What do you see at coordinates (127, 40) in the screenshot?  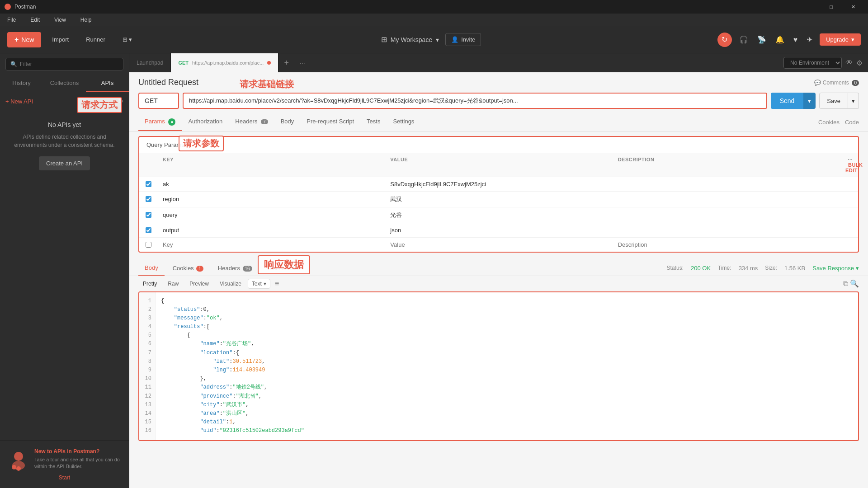 I see `extra-button: ⊞ ▾` at bounding box center [127, 40].